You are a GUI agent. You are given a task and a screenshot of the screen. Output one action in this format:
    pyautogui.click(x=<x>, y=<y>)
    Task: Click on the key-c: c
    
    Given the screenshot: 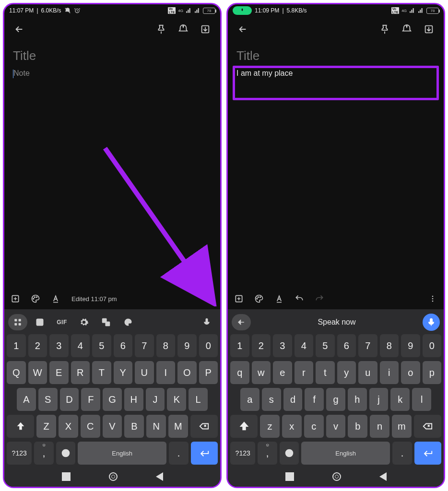 What is the action you would take?
    pyautogui.click(x=314, y=426)
    